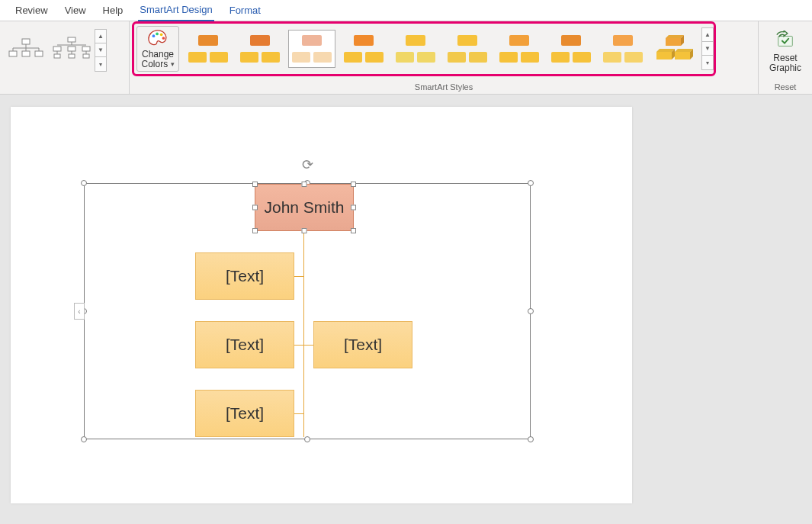 Image resolution: width=812 pixels, height=524 pixels. I want to click on layouts-expand: ▾, so click(101, 64).